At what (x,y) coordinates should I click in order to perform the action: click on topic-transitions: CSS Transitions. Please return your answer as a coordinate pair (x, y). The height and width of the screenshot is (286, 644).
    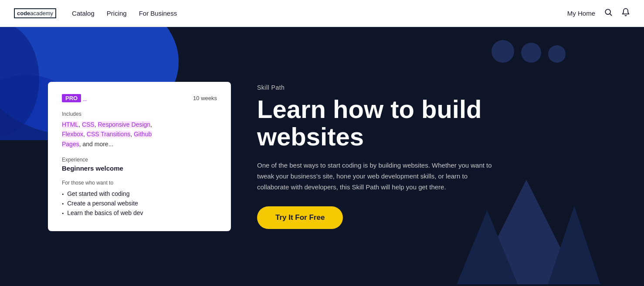
    Looking at the image, I should click on (108, 134).